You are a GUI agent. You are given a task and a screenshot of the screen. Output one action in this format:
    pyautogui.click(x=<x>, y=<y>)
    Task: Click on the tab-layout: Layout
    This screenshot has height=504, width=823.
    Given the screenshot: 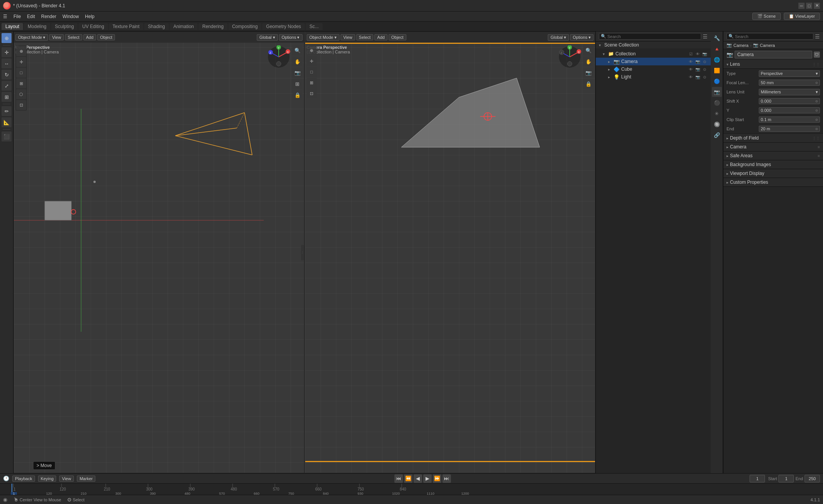 What is the action you would take?
    pyautogui.click(x=12, y=27)
    